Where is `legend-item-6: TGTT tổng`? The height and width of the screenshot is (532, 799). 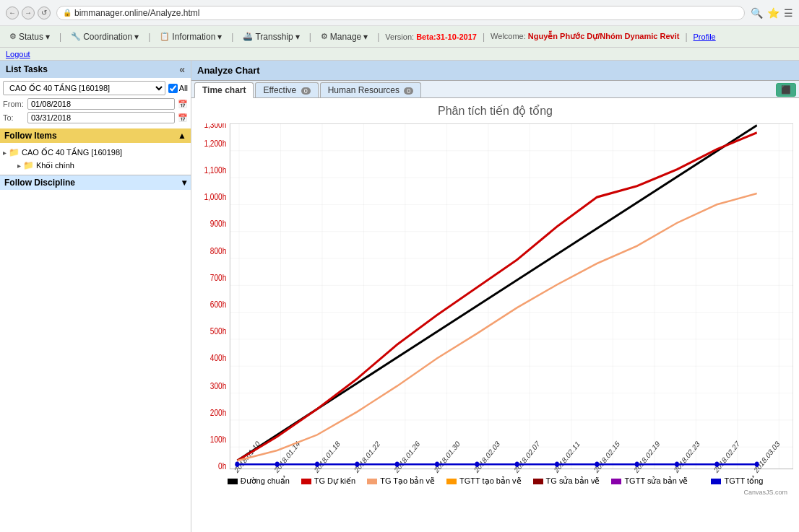 legend-item-6: TGTT tổng is located at coordinates (737, 481).